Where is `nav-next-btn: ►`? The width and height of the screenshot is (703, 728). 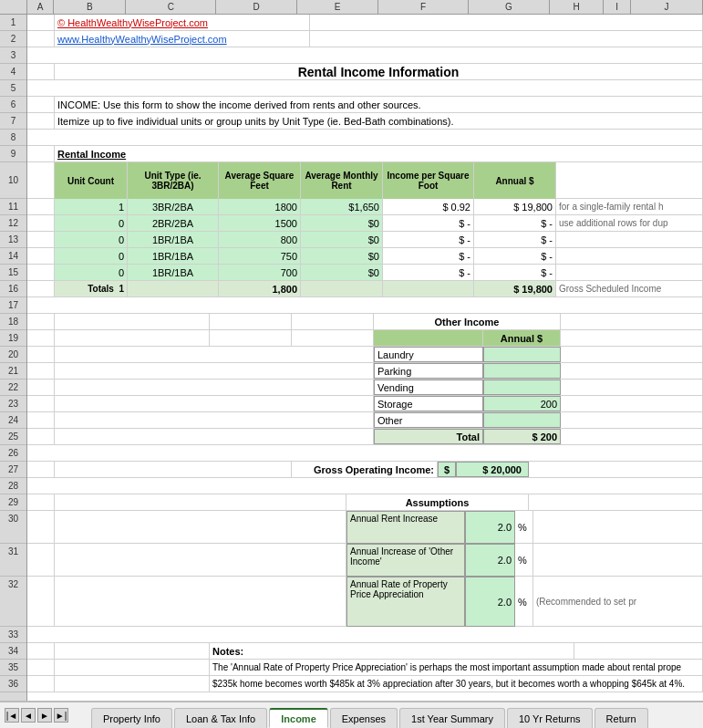 nav-next-btn: ► is located at coordinates (45, 715).